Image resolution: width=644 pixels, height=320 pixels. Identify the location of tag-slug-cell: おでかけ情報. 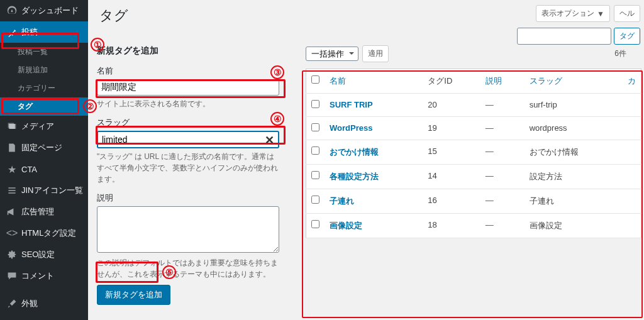
(574, 152).